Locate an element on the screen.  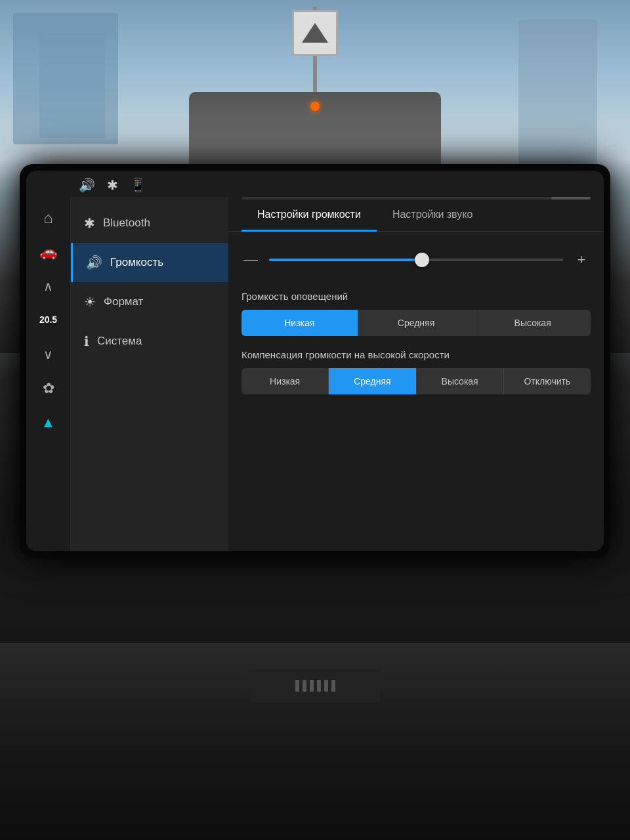
menu-item-volume: 🔊 Громкость is located at coordinates (150, 262).